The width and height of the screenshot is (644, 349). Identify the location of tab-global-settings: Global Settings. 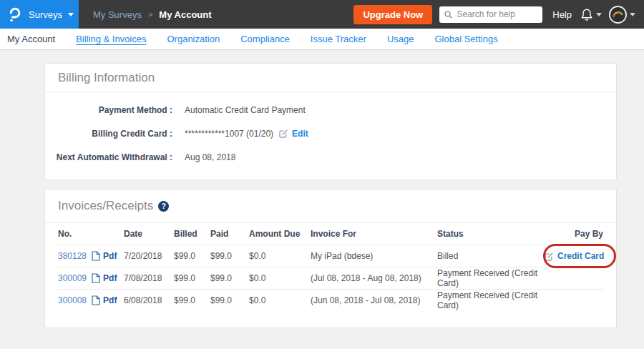
(466, 39).